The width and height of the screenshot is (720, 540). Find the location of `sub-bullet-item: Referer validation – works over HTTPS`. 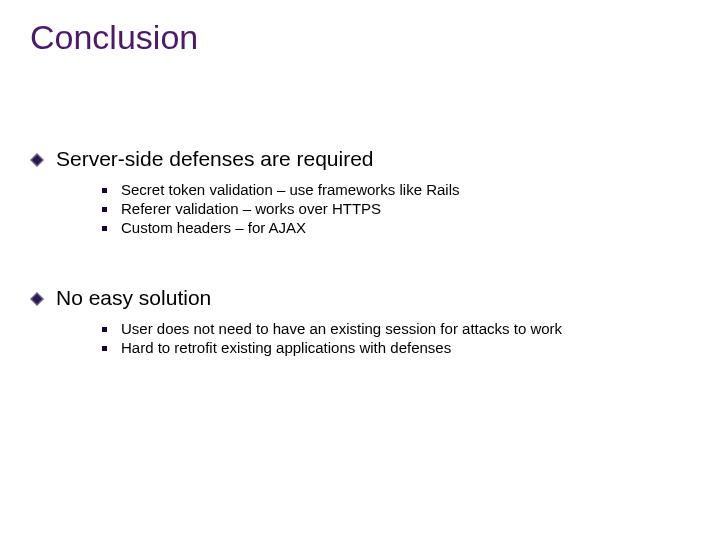

sub-bullet-item: Referer validation – works over HTTPS is located at coordinates (396, 208).